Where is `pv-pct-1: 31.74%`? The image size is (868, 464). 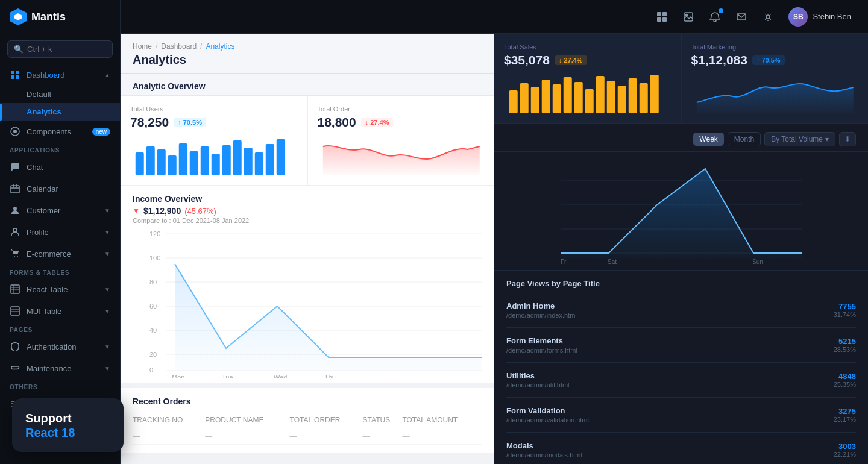 pv-pct-1: 31.74% is located at coordinates (845, 315).